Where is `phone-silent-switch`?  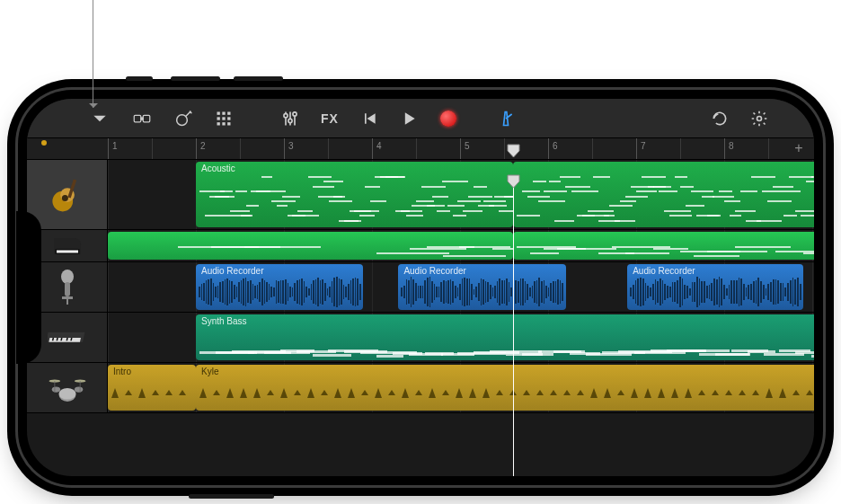
phone-silent-switch is located at coordinates (139, 79).